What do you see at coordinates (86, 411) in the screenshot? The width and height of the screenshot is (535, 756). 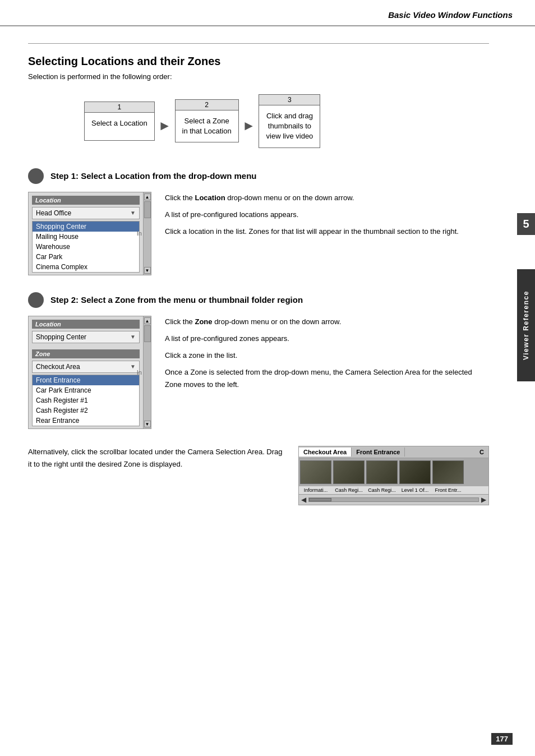 I see `list-item-cash-reg-2: Cash Register #2` at bounding box center [86, 411].